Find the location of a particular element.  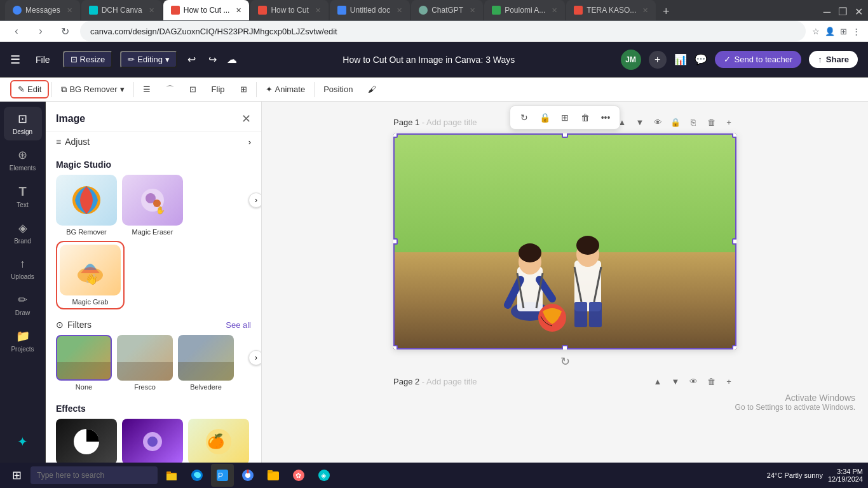

send-to-teacher-button: ✓ Send to teacher is located at coordinates (759, 60).